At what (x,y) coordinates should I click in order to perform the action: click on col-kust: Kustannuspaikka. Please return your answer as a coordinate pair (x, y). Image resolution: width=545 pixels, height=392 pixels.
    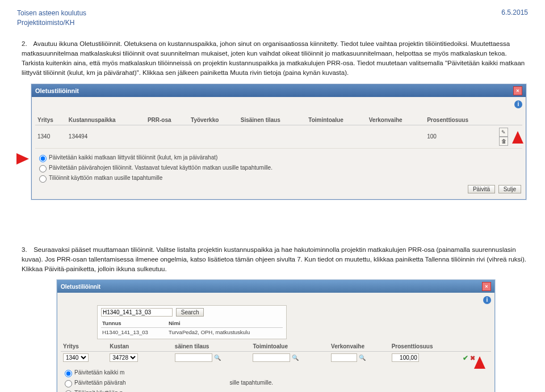
    Looking at the image, I should click on (106, 120).